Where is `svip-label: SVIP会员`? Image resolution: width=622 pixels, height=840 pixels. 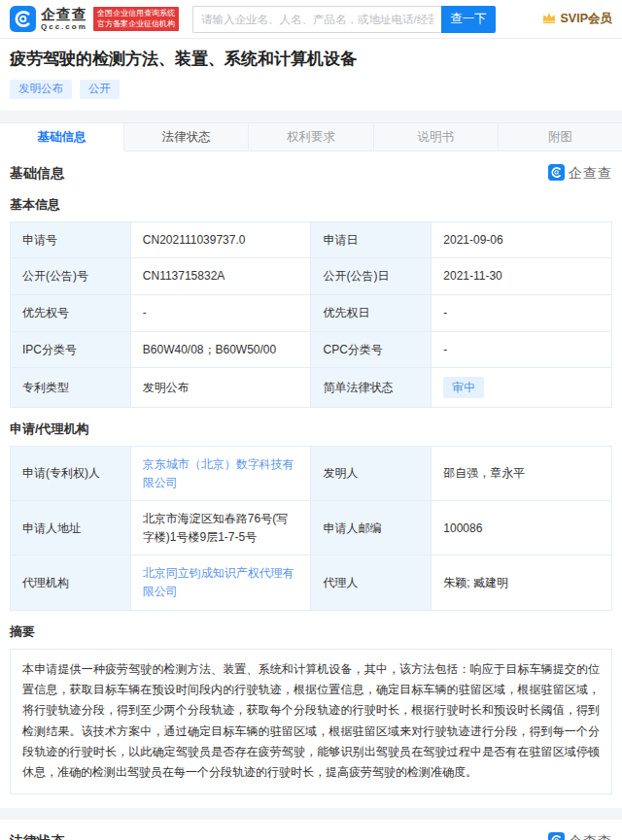 svip-label: SVIP会员 is located at coordinates (587, 19).